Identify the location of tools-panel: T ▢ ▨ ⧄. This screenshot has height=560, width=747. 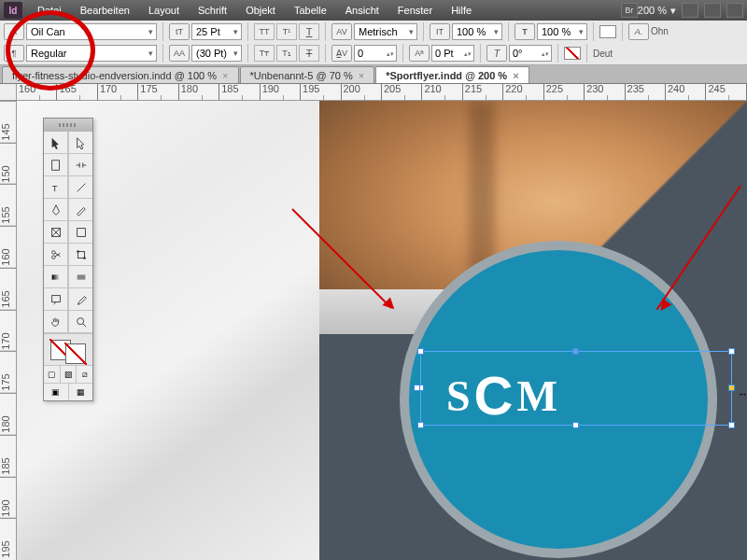
(68, 259).